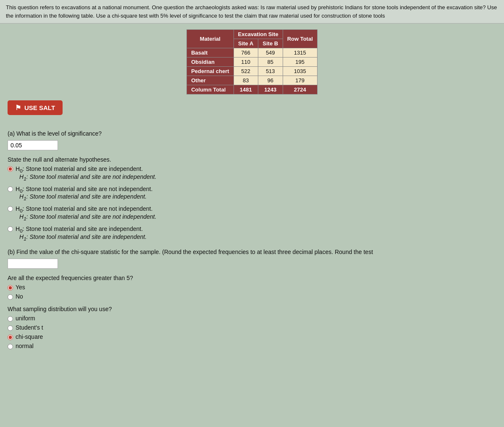  Describe the element at coordinates (25, 318) in the screenshot. I see `sampling-uniform-label: uniform` at that location.